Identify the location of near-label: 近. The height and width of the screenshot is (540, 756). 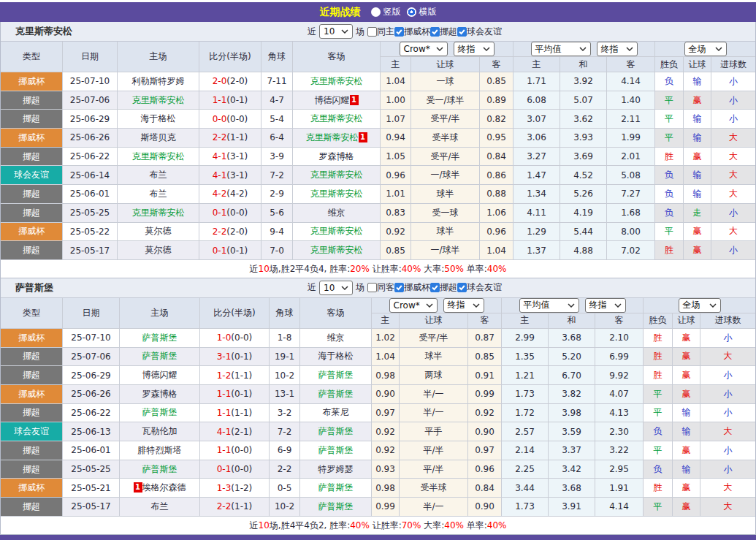
(312, 32).